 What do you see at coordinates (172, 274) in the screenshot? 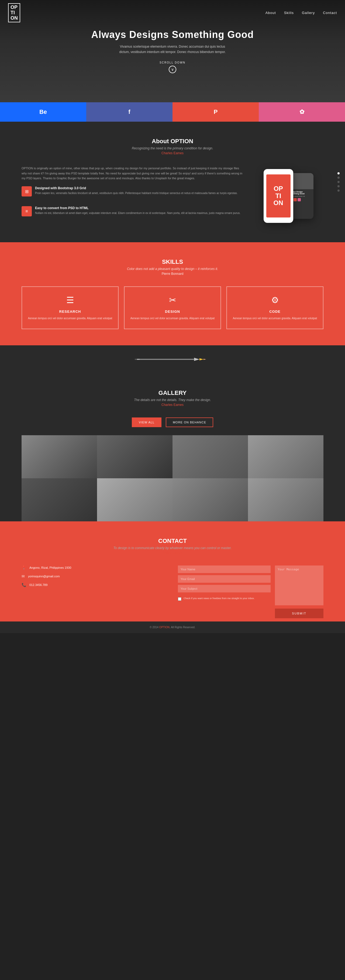
I see `skills-author: Pierre Bonnard` at bounding box center [172, 274].